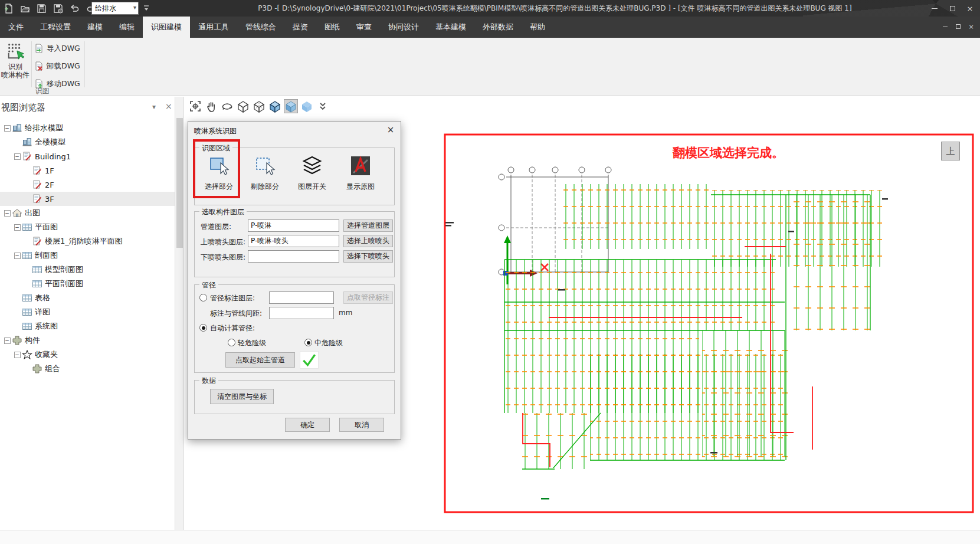  I want to click on light-hazard-radio, so click(231, 342).